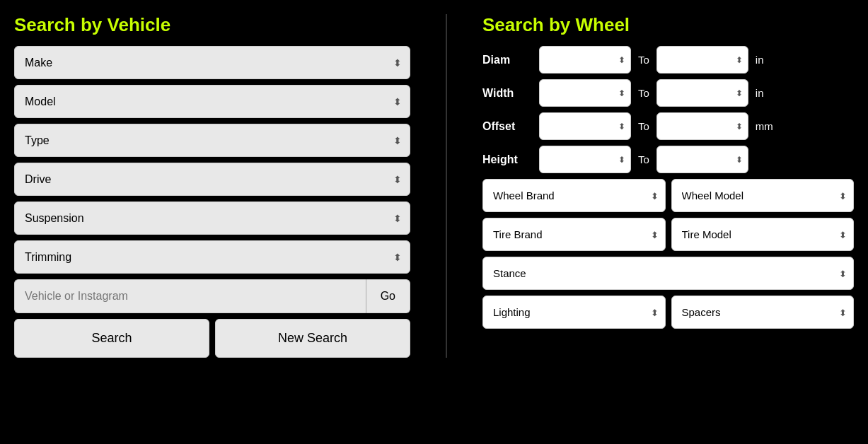 This screenshot has height=444, width=868. I want to click on offset-row: Offset To mm, so click(668, 126).